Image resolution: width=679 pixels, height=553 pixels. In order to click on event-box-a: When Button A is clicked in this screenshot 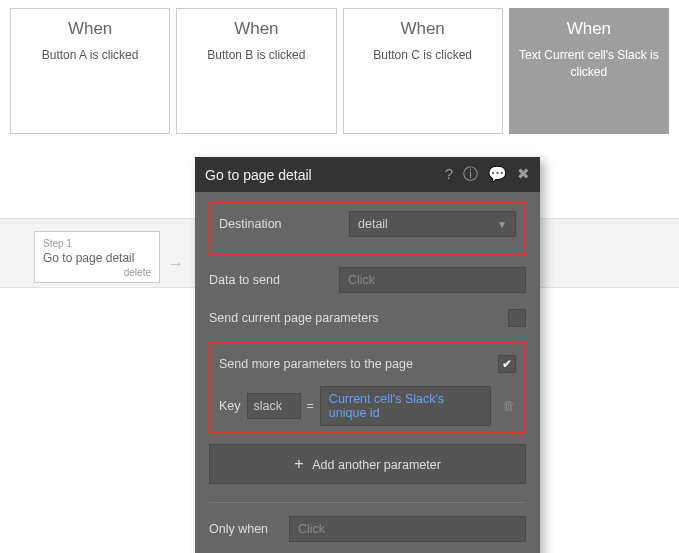, I will do `click(90, 71)`.